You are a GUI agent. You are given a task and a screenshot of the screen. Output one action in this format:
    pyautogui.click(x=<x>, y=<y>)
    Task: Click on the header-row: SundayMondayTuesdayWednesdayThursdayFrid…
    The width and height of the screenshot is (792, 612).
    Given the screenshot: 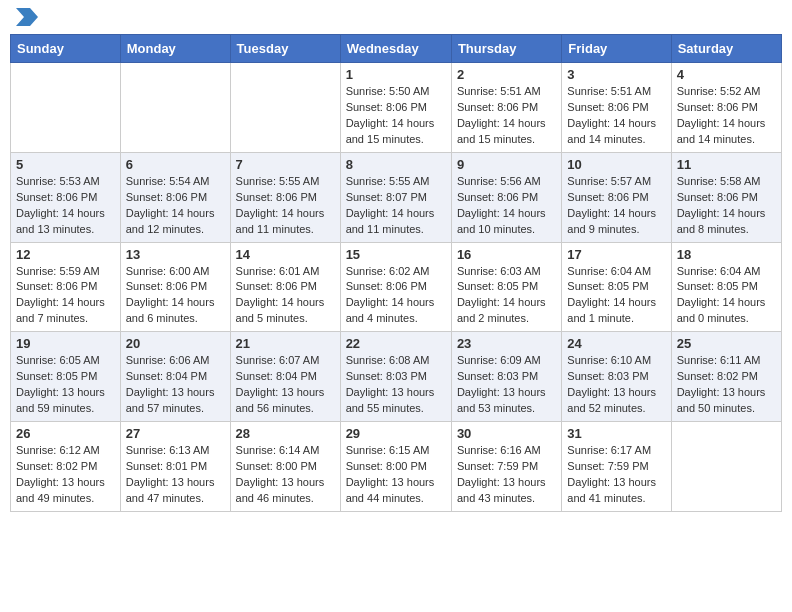 What is the action you would take?
    pyautogui.click(x=396, y=49)
    